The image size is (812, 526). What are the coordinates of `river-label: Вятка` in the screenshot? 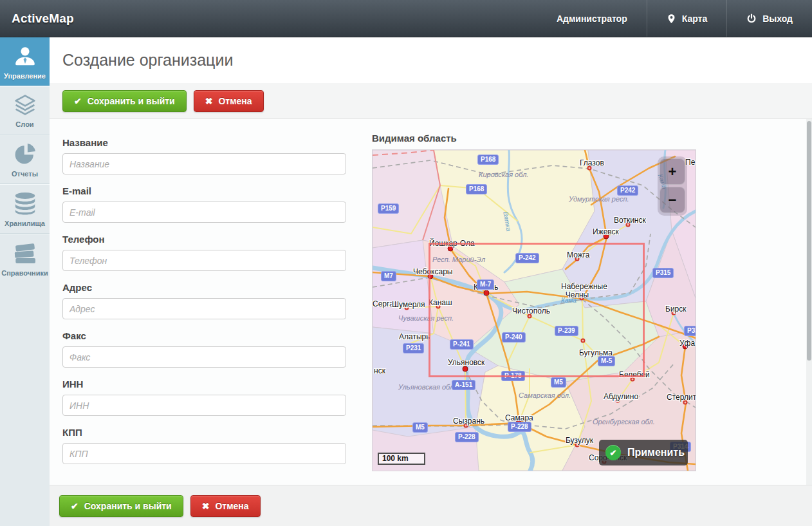 It's located at (507, 221).